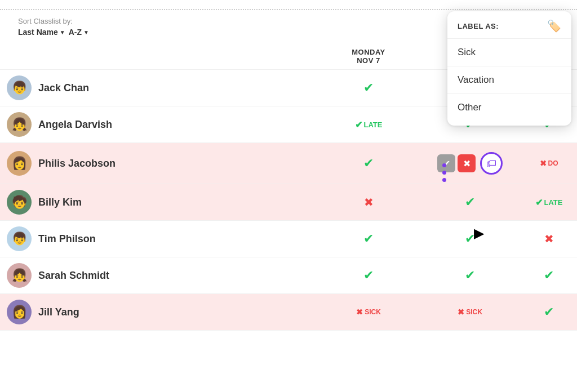  I want to click on student-name: Billy Kim, so click(60, 203).